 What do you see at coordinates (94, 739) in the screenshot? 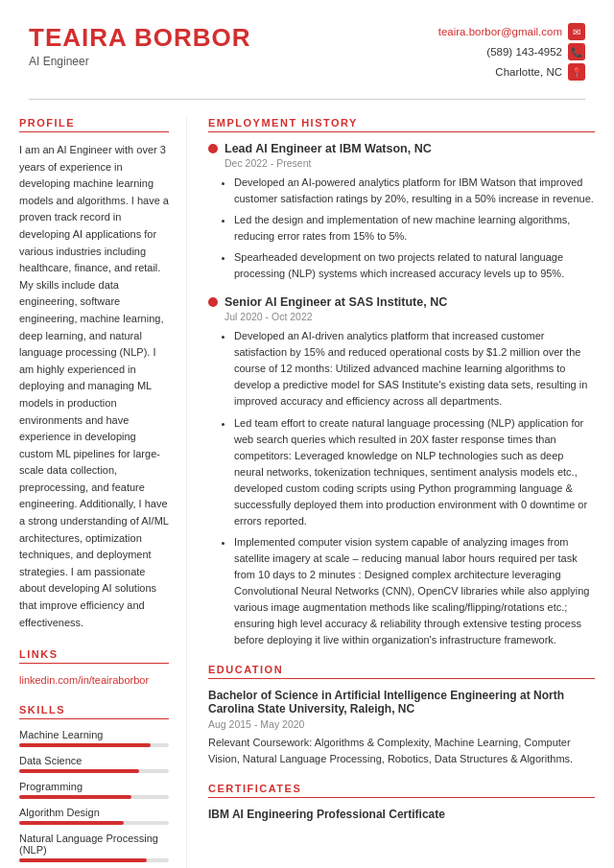
I see `skill-item: Machine Learning` at bounding box center [94, 739].